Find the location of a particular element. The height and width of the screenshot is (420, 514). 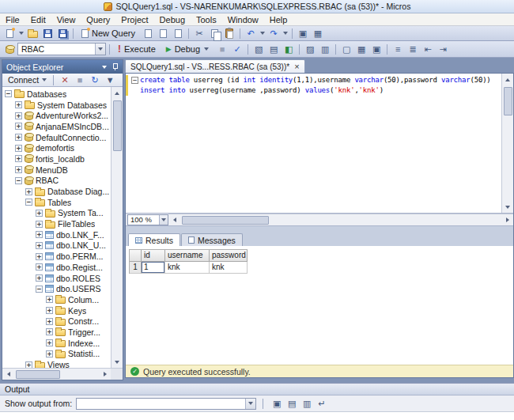

menu-debug: Debug is located at coordinates (172, 20).